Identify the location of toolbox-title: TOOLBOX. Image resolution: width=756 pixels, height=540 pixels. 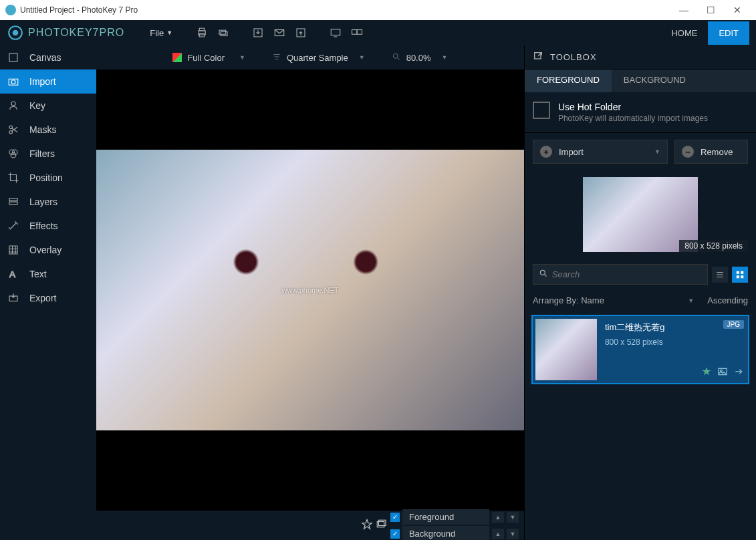
(574, 57).